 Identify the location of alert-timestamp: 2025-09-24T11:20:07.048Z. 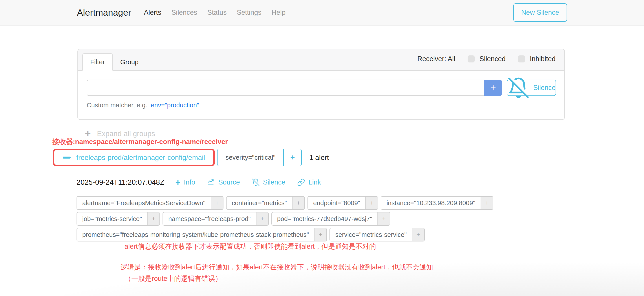
(120, 182).